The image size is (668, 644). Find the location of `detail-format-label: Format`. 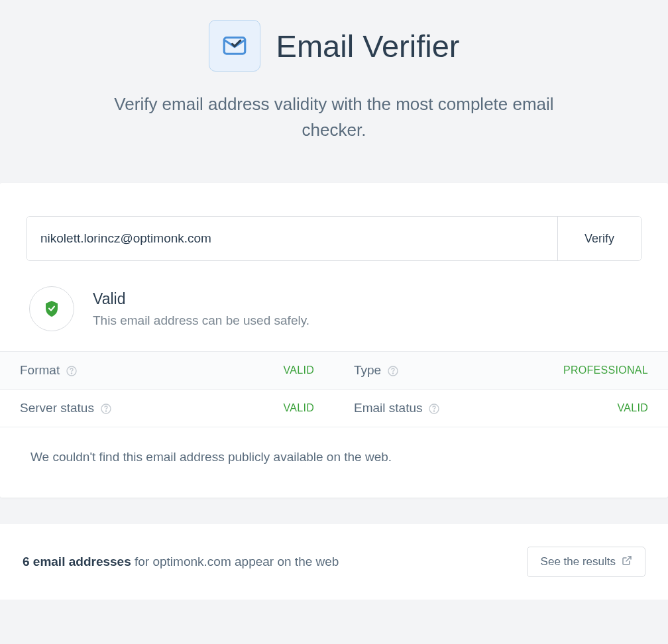

detail-format-label: Format is located at coordinates (40, 370).